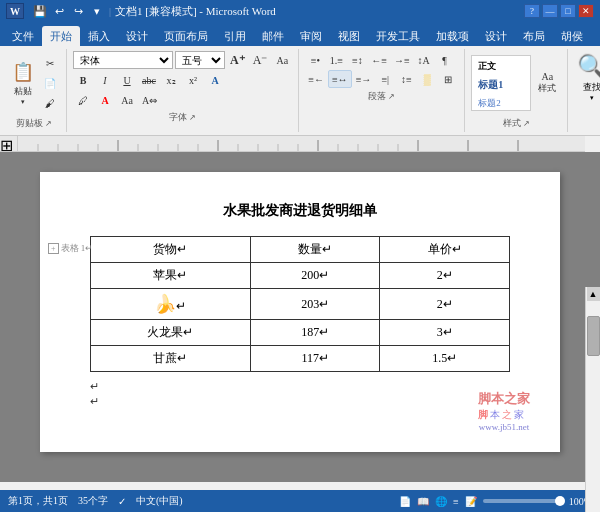 This screenshot has height=512, width=600. I want to click on copy-button: 📄, so click(50, 83).